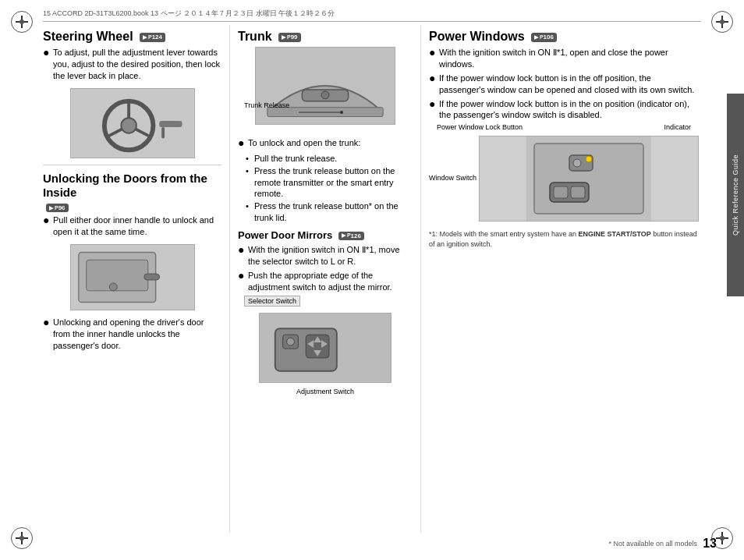 The width and height of the screenshot is (744, 560). I want to click on trunk-title: Trunk 99, so click(325, 36).